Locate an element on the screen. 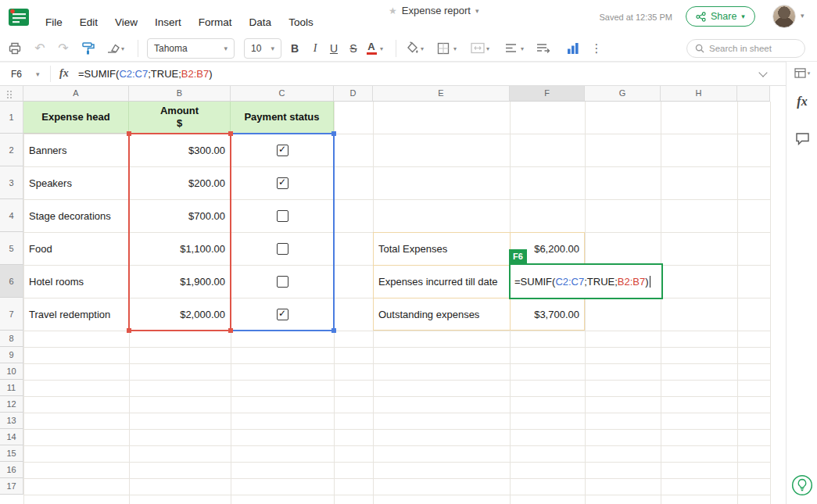  table-header-cell-C1: Payment status is located at coordinates (282, 117).